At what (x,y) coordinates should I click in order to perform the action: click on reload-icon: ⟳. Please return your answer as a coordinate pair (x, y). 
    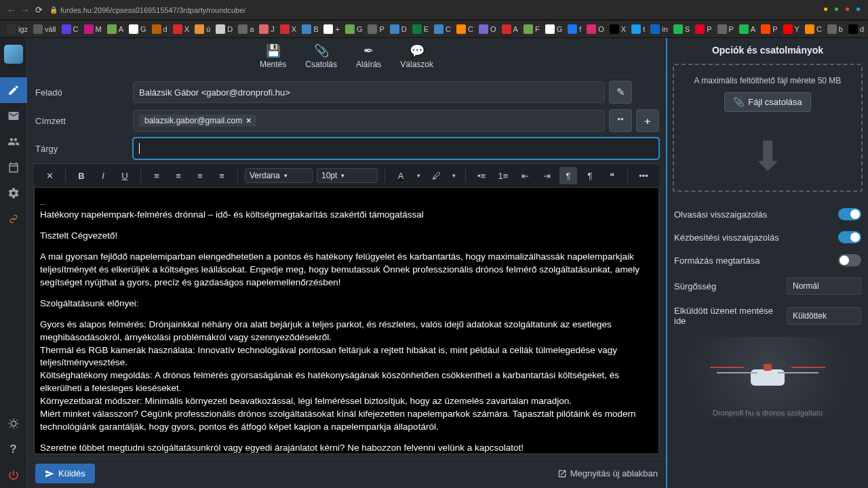
    Looking at the image, I should click on (39, 9).